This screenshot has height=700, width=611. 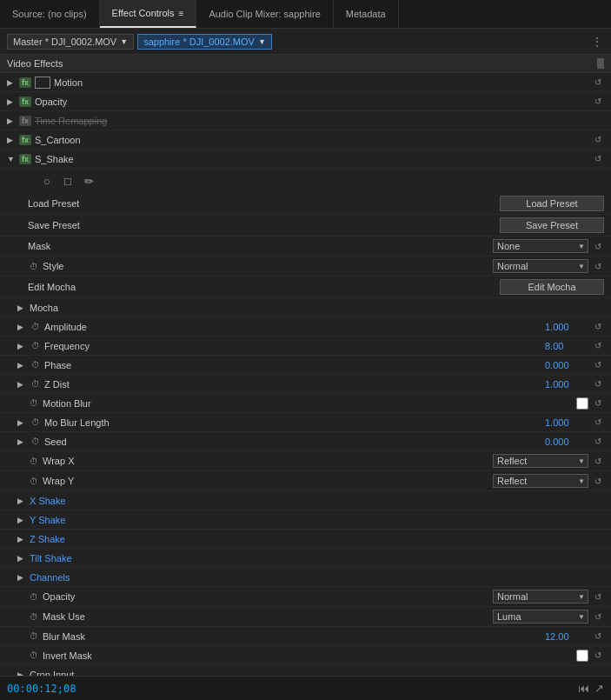 What do you see at coordinates (295, 423) in the screenshot?
I see `mo-blur-length-label: Mo Blur Length` at bounding box center [295, 423].